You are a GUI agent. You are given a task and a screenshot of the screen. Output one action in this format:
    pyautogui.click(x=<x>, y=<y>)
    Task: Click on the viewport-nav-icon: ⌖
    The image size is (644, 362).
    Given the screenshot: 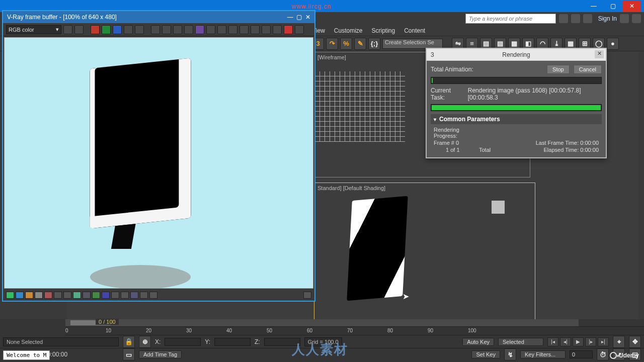 What is the action you would take?
    pyautogui.click(x=619, y=342)
    